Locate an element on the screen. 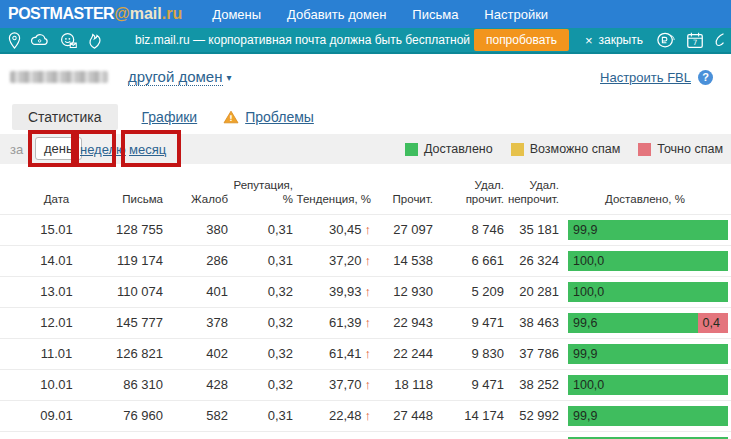 This screenshot has height=439, width=731. close-label: закрыть is located at coordinates (621, 40).